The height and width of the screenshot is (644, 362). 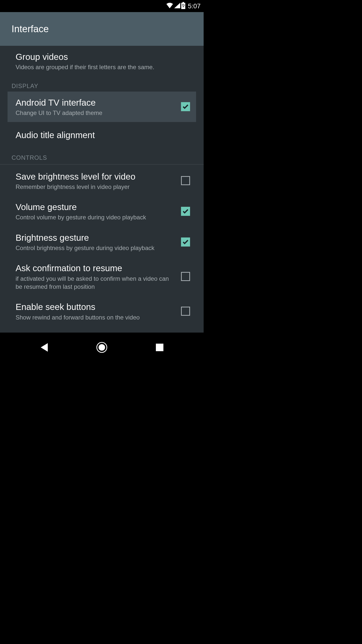 I want to click on section-header-display: DISPLAY, so click(x=102, y=84).